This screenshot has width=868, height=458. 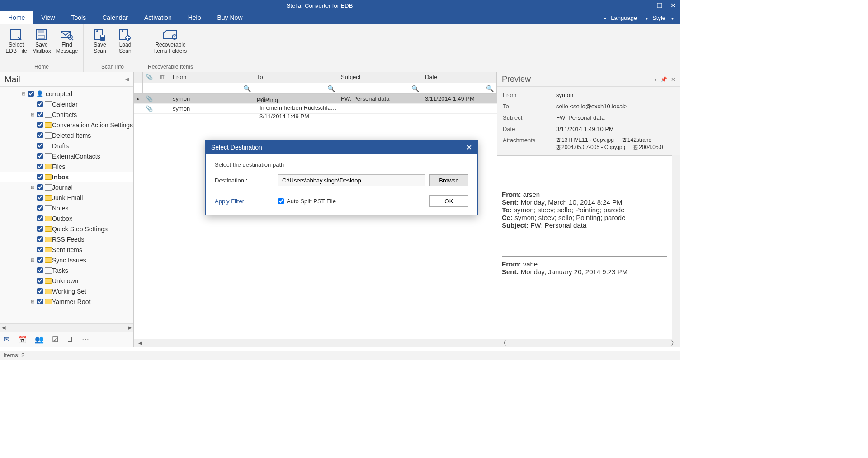 What do you see at coordinates (115, 18) in the screenshot?
I see `tab-calendar: Calendar` at bounding box center [115, 18].